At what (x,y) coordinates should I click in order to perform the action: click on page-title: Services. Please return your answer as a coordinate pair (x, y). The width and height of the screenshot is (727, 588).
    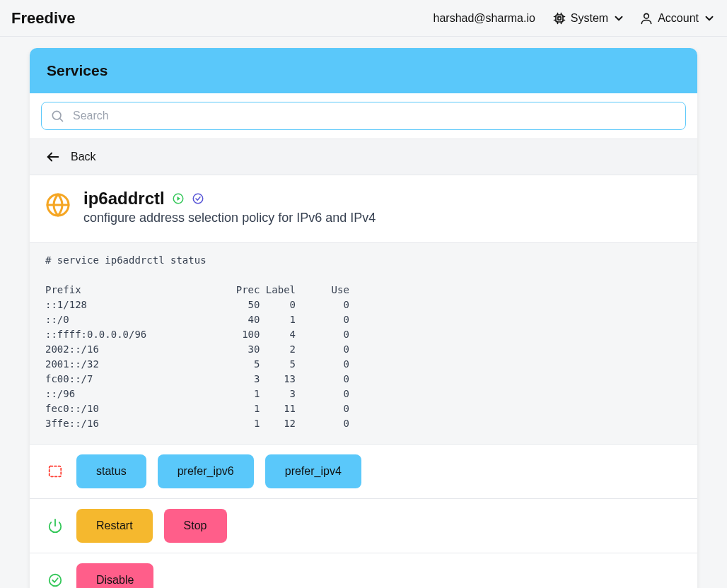
    Looking at the image, I should click on (364, 71).